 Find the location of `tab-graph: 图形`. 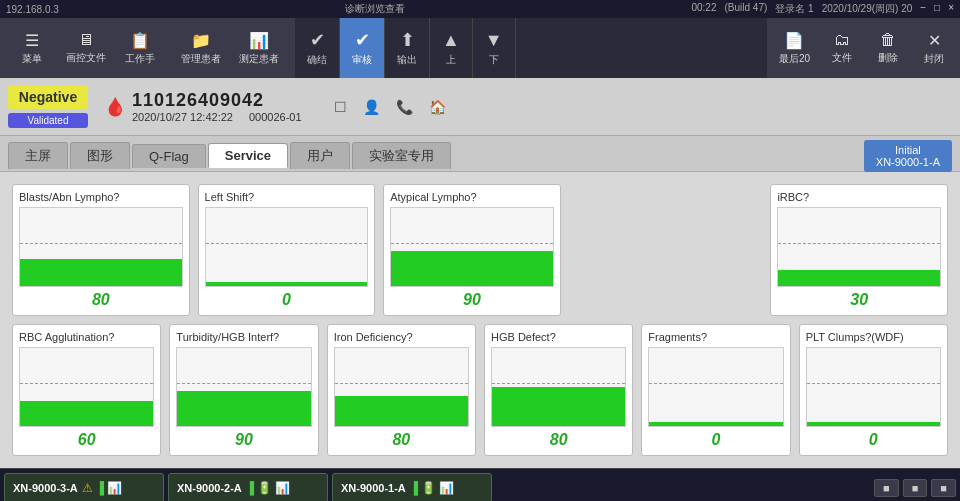

tab-graph: 图形 is located at coordinates (100, 156).